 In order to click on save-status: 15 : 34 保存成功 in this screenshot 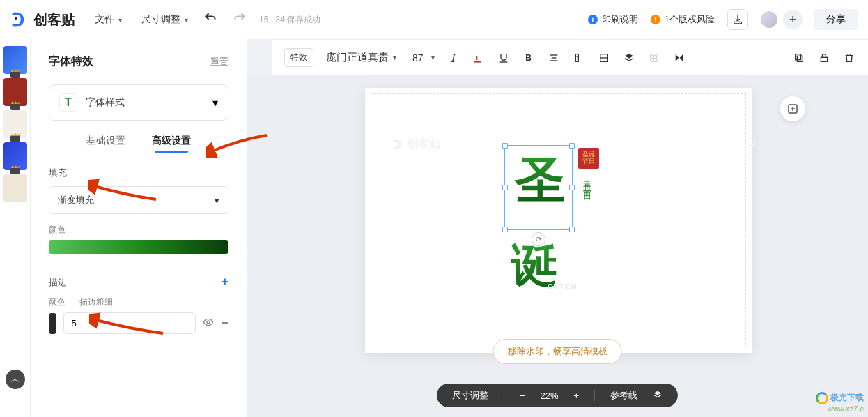, I will do `click(290, 20)`.